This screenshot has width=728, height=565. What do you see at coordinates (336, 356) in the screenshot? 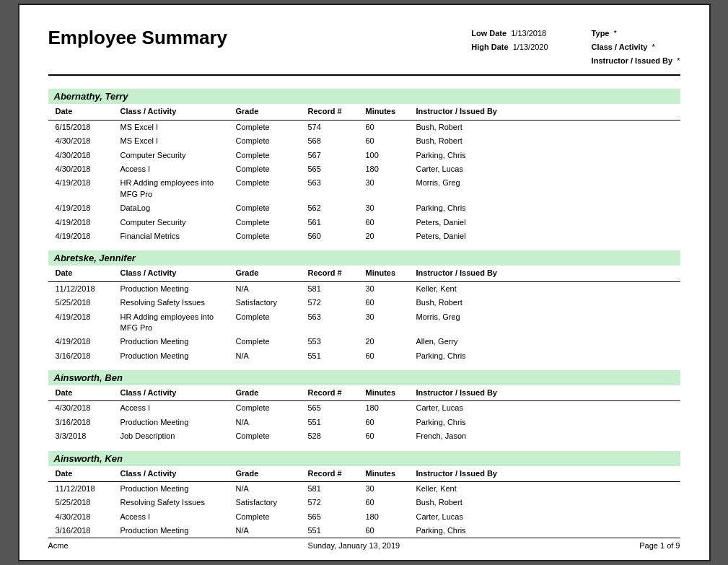
I see `table-cell: 551` at bounding box center [336, 356].